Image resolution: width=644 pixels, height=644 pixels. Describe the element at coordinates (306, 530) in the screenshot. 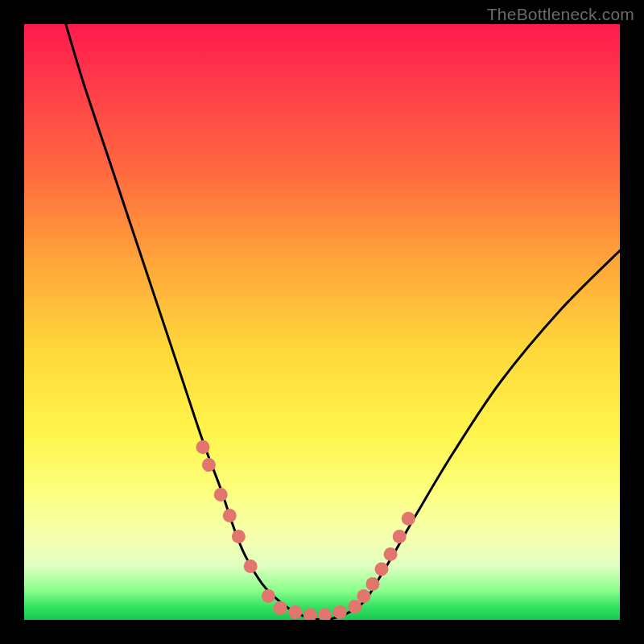

I see `scatter-dots` at that location.